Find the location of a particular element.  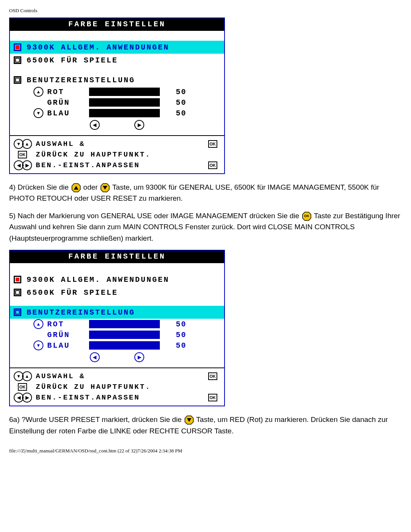

up-button-icon is located at coordinates (76, 188).